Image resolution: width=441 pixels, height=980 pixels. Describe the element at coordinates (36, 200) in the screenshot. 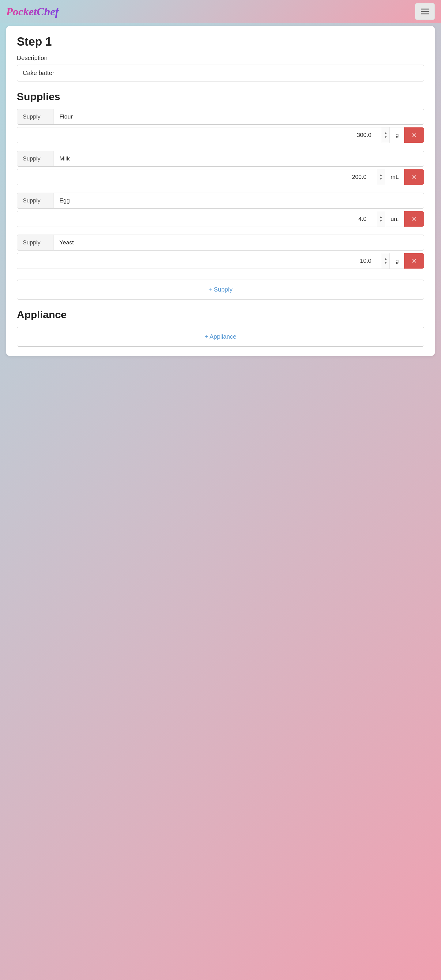

I see `supply-label-egg: Supply` at that location.